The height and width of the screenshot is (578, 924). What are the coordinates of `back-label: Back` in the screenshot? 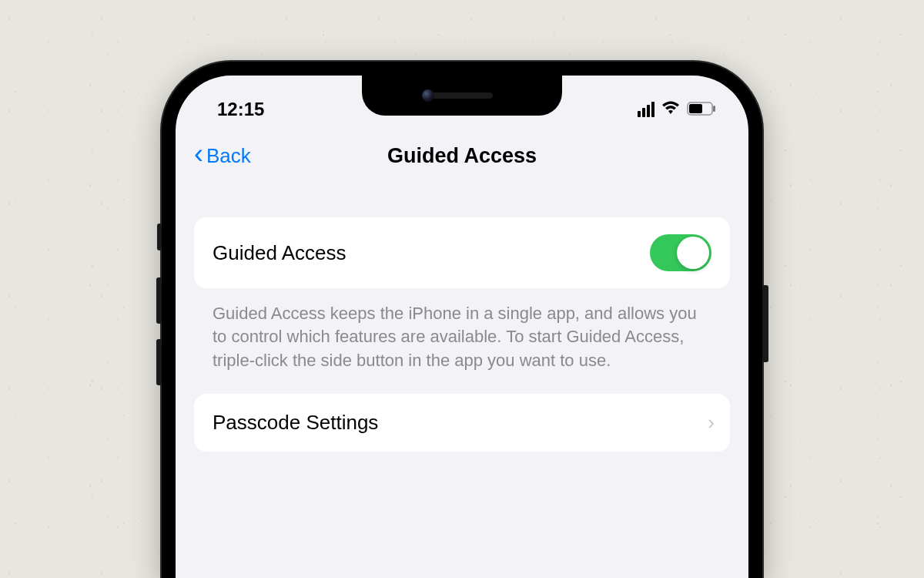 It's located at (229, 156).